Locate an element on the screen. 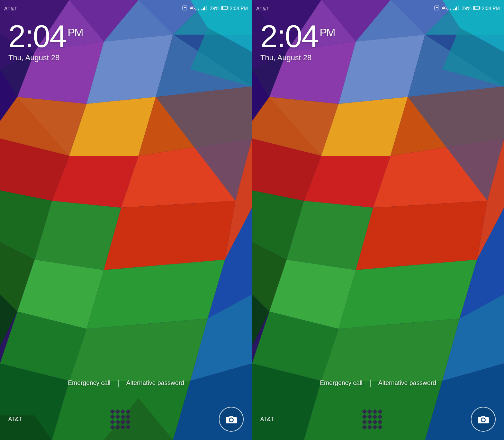 The image size is (504, 440). time-label-1: 2:04 PM is located at coordinates (239, 8).